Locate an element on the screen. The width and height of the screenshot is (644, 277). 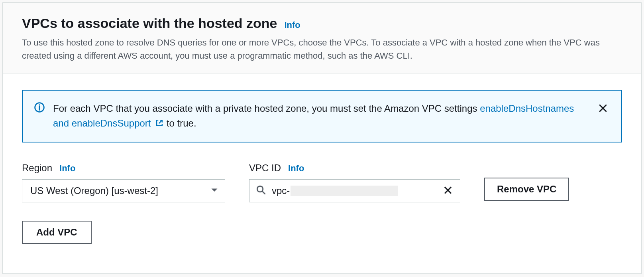
panel-title: VPCs to associate with the hosted zone is located at coordinates (149, 23).